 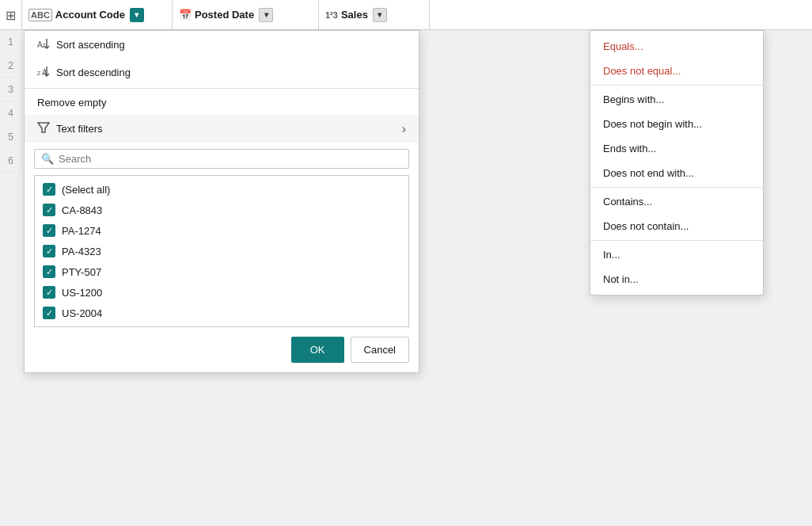 What do you see at coordinates (90, 44) in the screenshot?
I see `sort-ascending-label: Sort ascending` at bounding box center [90, 44].